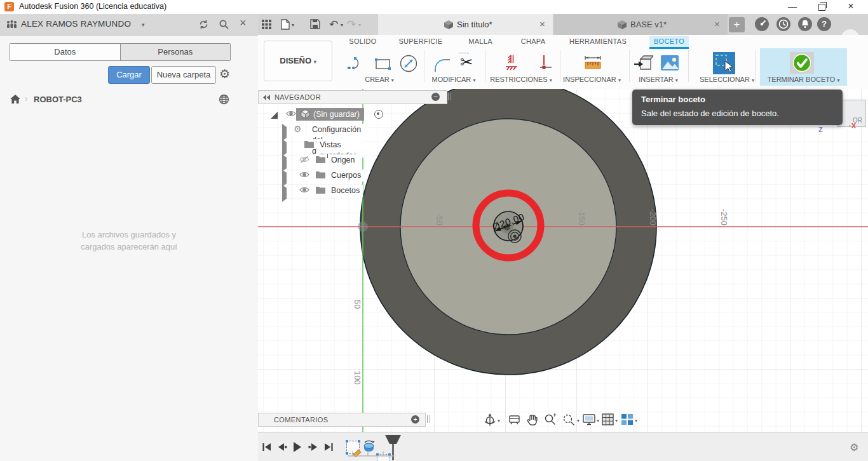  What do you see at coordinates (727, 79) in the screenshot?
I see `group-seleccionar: SELECCIONAR ▾` at bounding box center [727, 79].